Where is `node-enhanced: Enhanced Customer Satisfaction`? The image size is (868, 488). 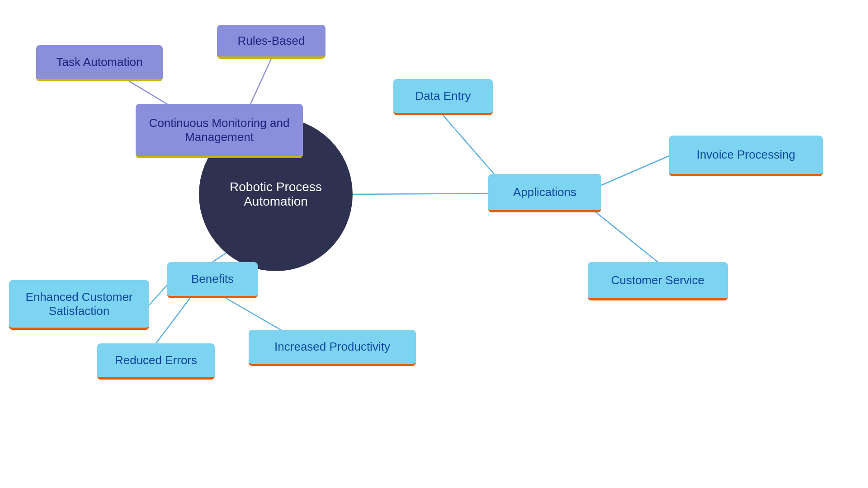 node-enhanced: Enhanced Customer Satisfaction is located at coordinates (79, 305).